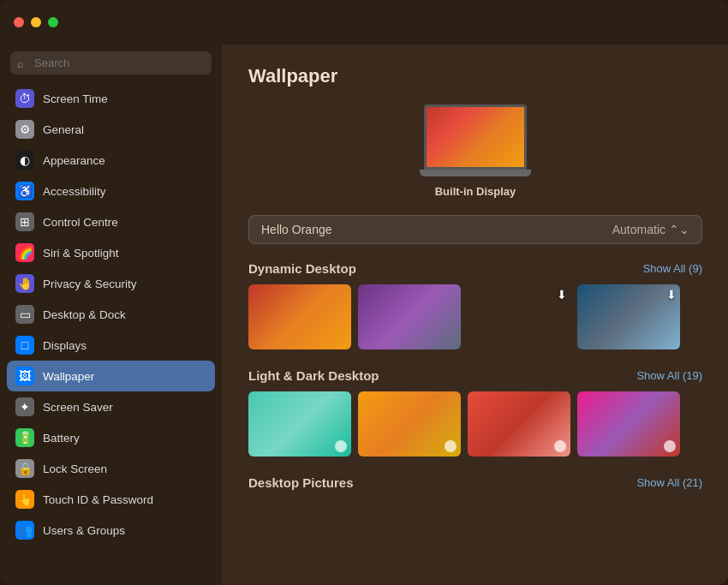  Describe the element at coordinates (25, 191) in the screenshot. I see `sidebar-icon-accessibility: ♿` at that location.